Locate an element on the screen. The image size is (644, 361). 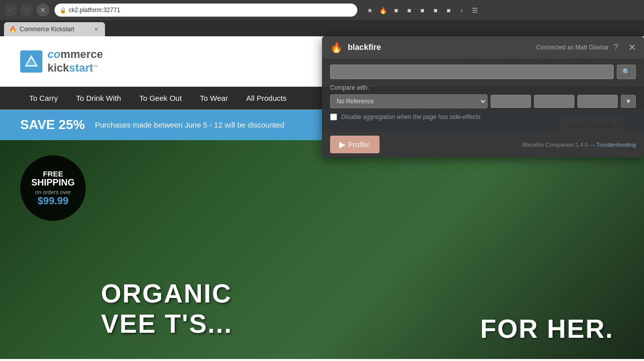
blackfire-header: 🔥 blackfire Connected as Matt Glamar ? ✕ is located at coordinates (483, 47).